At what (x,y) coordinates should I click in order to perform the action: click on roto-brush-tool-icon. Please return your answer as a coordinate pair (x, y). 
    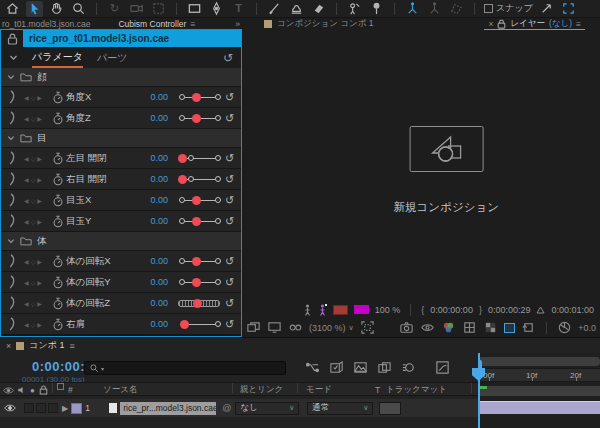
    Looking at the image, I should click on (354, 9).